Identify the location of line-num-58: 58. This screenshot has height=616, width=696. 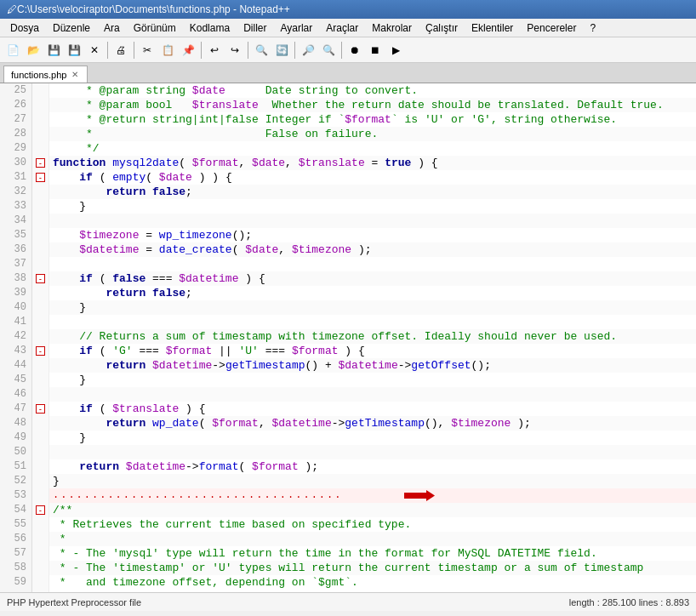
(15, 568).